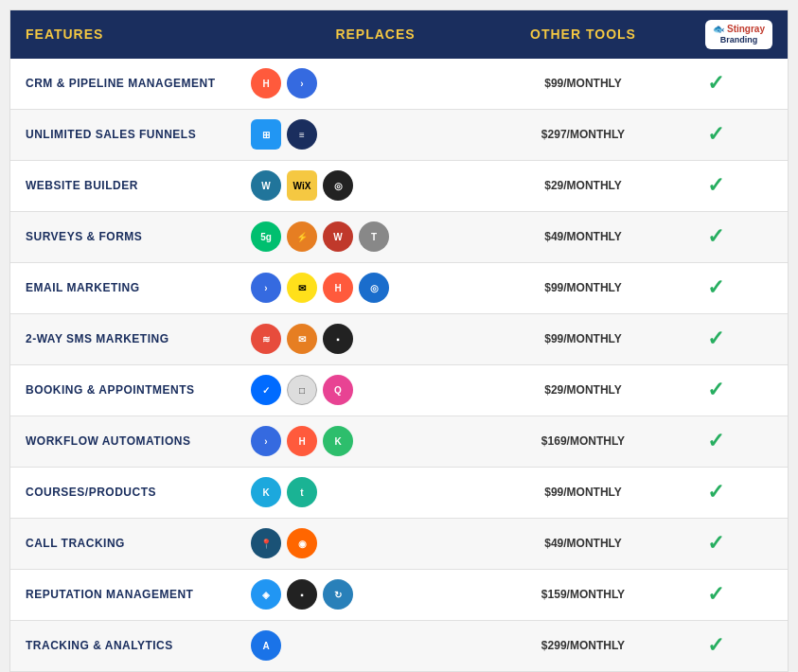 The height and width of the screenshot is (672, 798). I want to click on logo-badge: 🐟 Stingray Branding, so click(738, 34).